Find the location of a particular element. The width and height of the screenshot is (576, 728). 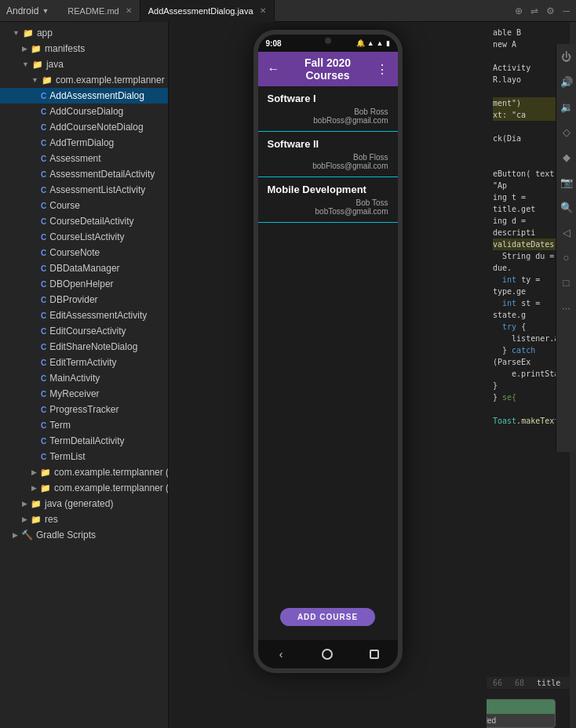

tab-addassessment-close: ✕ is located at coordinates (263, 11).